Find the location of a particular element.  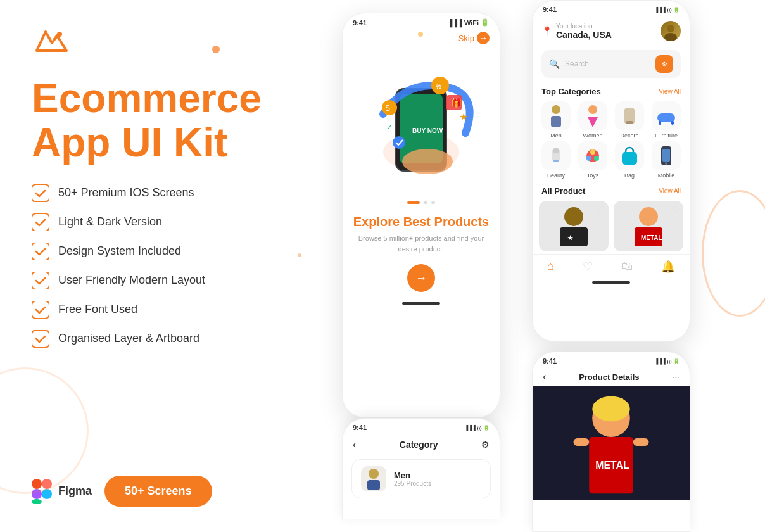

category-toys: Toys is located at coordinates (593, 160).